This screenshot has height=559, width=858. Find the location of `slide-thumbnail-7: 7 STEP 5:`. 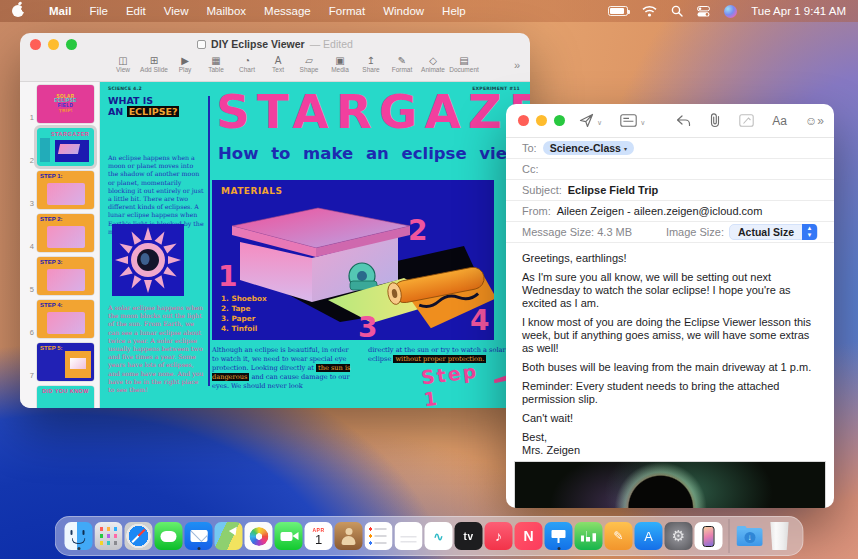

slide-thumbnail-7: 7 STEP 5: is located at coordinates (60, 362).